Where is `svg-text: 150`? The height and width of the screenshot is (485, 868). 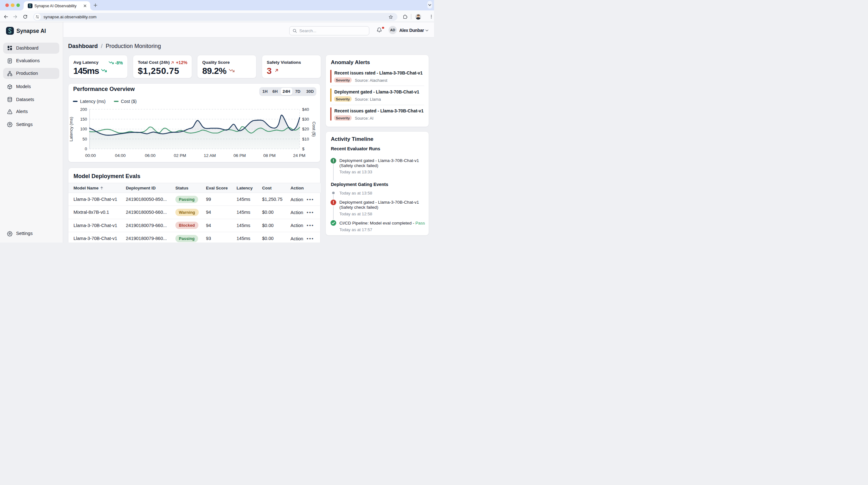
svg-text: 150 is located at coordinates (84, 119).